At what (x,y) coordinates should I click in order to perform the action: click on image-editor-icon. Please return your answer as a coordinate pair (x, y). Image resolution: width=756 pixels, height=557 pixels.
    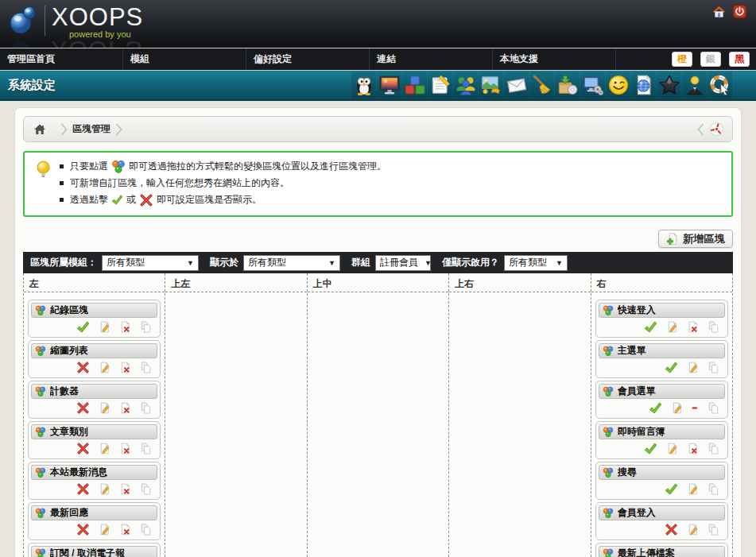
    Looking at the image, I should click on (491, 85).